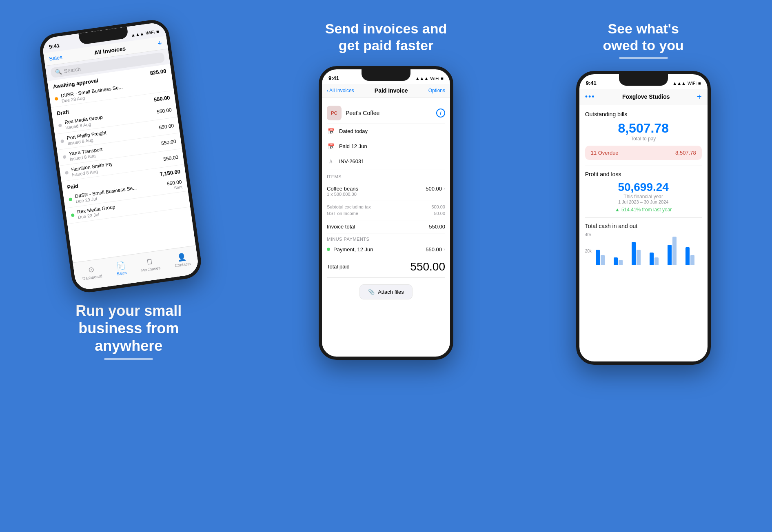  I want to click on growth-value: 514.41% from last year, so click(646, 210).